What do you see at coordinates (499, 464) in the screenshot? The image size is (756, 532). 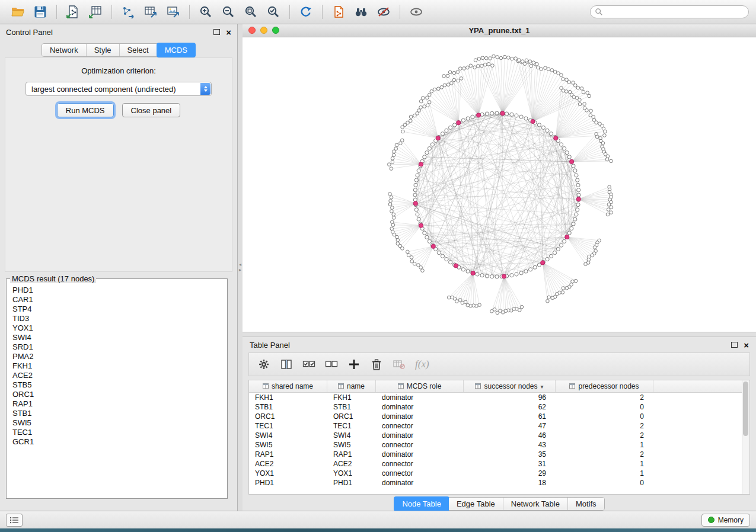 I see `table-row: ACE2ACE2connector311` at bounding box center [499, 464].